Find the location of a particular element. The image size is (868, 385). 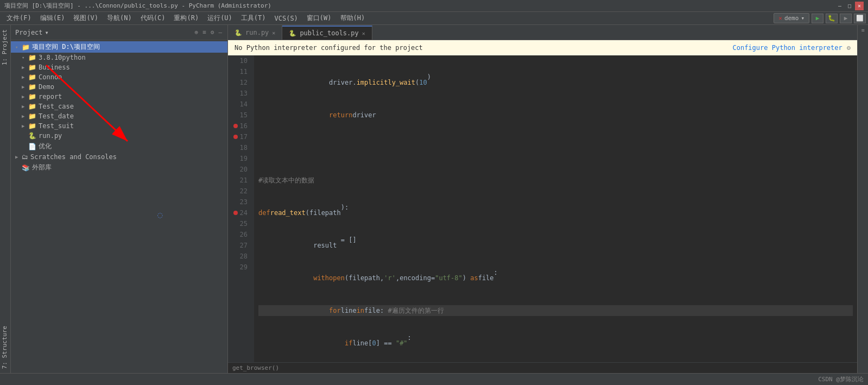

minimize-panel-icon: — is located at coordinates (220, 33).